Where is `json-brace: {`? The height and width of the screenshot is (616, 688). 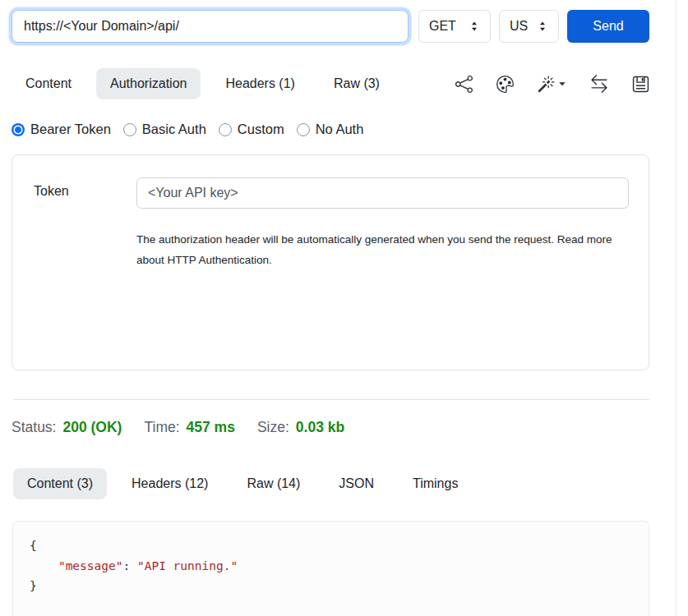
json-brace: { is located at coordinates (33, 545).